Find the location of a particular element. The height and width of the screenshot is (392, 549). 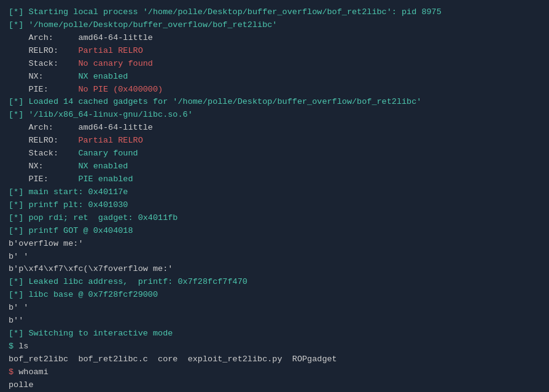

terminal-text: b'overflow me:' is located at coordinates (46, 243).